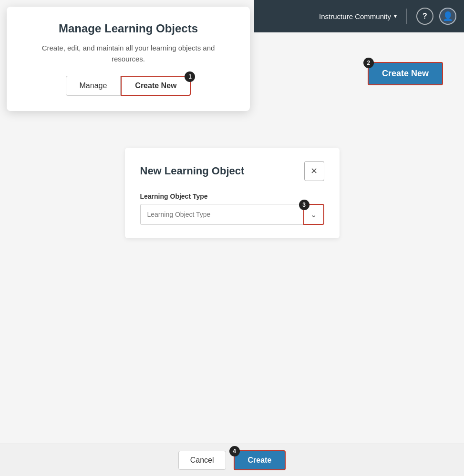 This screenshot has height=476, width=464. I want to click on badge-2: 2, so click(369, 63).